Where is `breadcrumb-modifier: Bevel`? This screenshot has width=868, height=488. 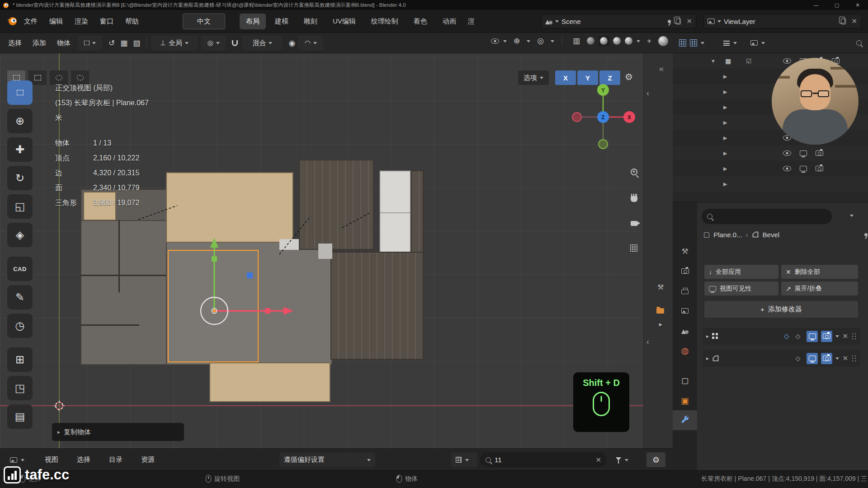 breadcrumb-modifier: Bevel is located at coordinates (771, 235).